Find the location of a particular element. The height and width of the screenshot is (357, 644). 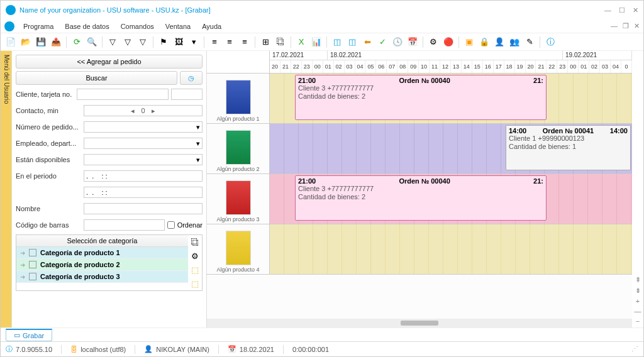

tb-exit-icon: ⬅ is located at coordinates (367, 42).